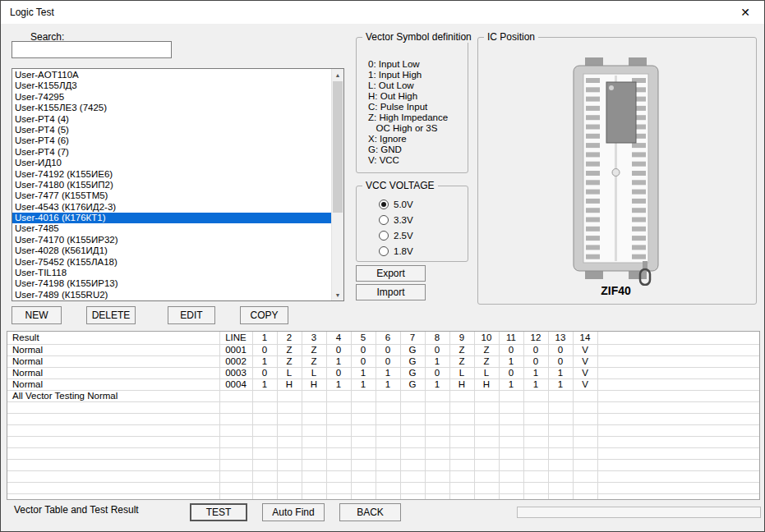  I want to click on column-header: 2, so click(289, 338).